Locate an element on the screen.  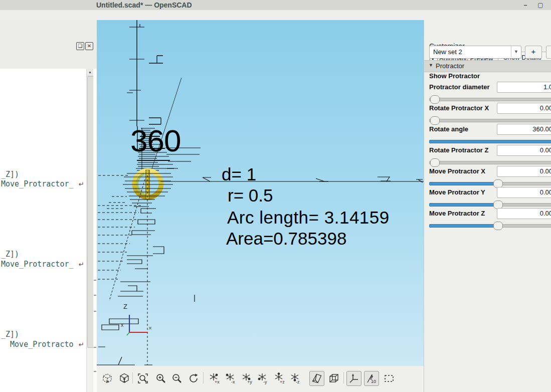
diameter-label: d= 1 is located at coordinates (239, 174).